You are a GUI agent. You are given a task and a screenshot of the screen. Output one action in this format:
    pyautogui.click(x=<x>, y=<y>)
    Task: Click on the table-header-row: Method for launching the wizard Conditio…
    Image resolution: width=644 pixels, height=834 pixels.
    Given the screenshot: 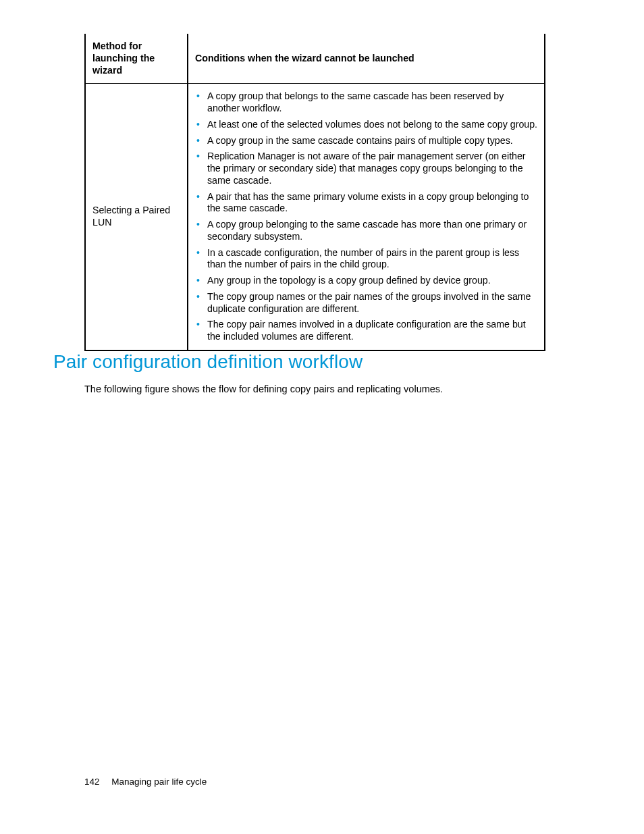 What is the action you would take?
    pyautogui.click(x=315, y=59)
    